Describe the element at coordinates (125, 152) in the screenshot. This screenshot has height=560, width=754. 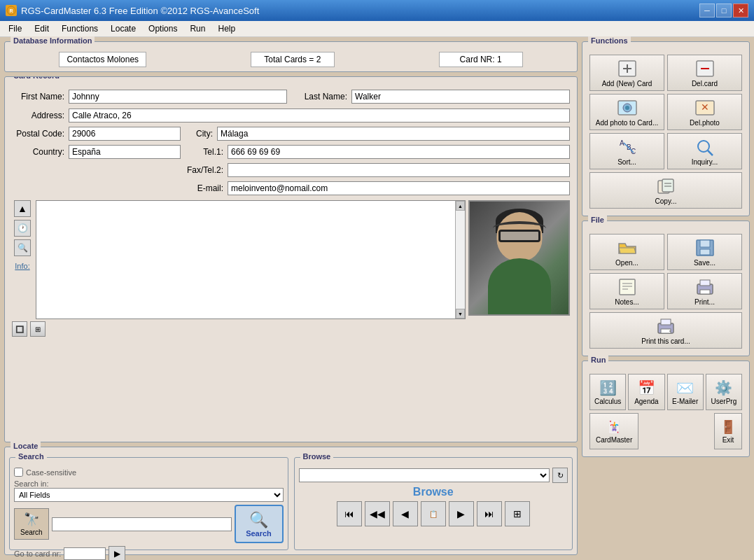
I see `country-input` at that location.